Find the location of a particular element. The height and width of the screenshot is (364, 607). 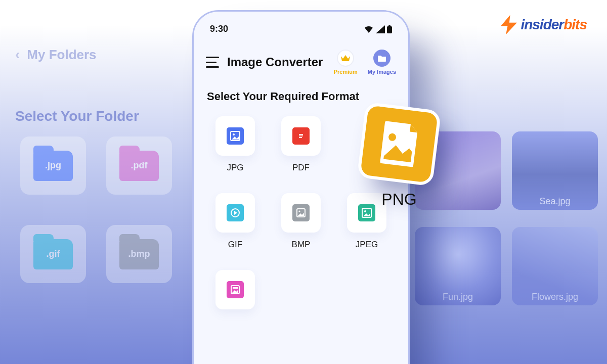

bolt-icon is located at coordinates (509, 25).